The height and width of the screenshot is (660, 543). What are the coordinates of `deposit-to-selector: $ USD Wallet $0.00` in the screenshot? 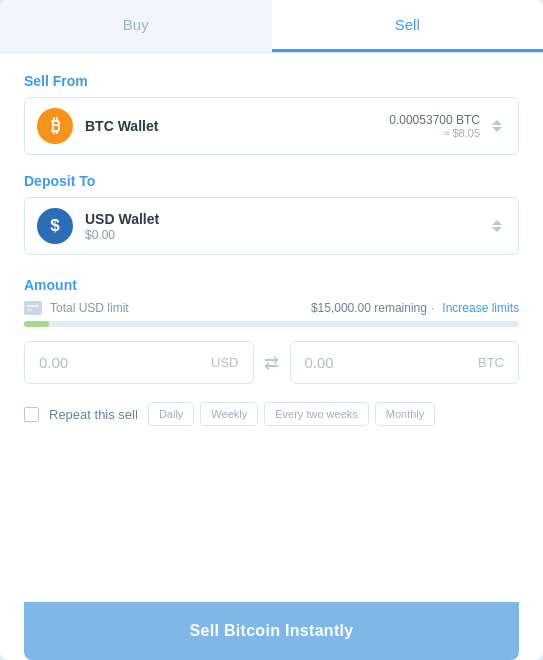 It's located at (272, 226).